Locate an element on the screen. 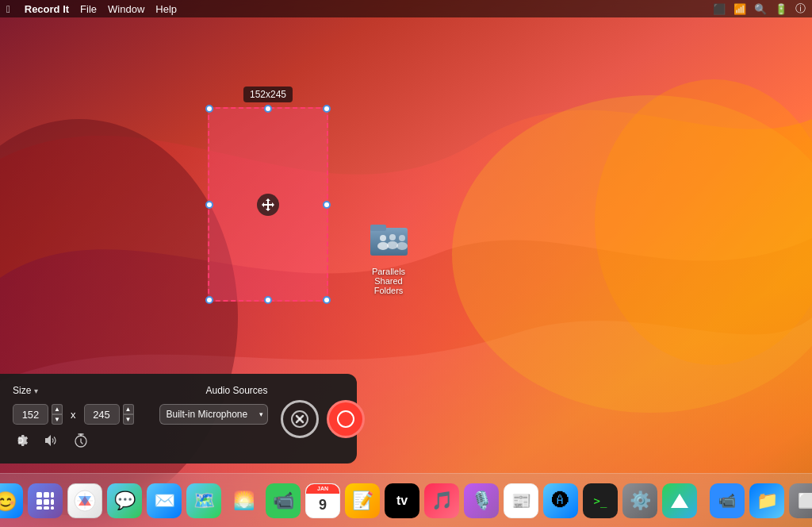  dock-item-notes: 📝 is located at coordinates (362, 501).